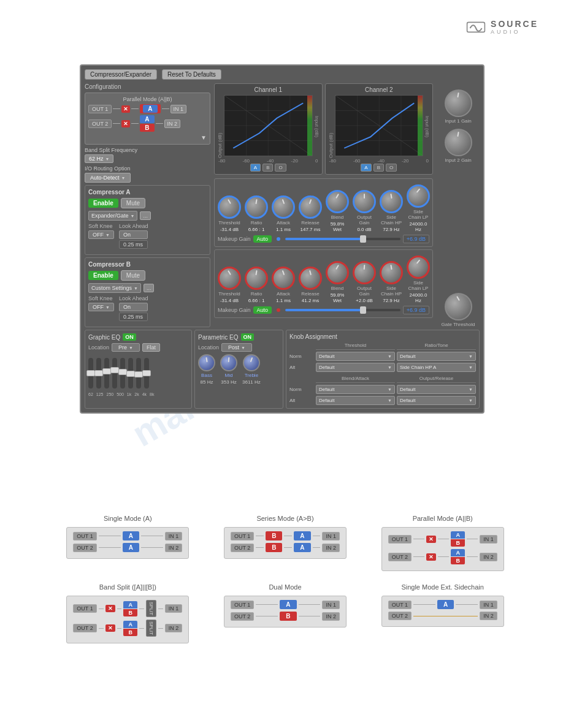 The image size is (563, 728). I want to click on comp-a-enable-button: Enable, so click(103, 203).